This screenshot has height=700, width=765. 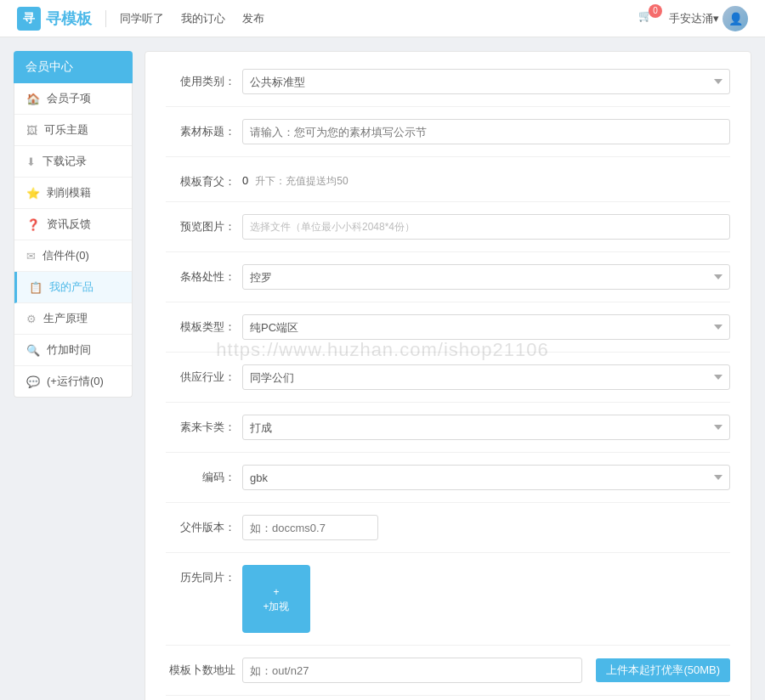 I want to click on download-type-select: 打成 其他, so click(x=486, y=427).